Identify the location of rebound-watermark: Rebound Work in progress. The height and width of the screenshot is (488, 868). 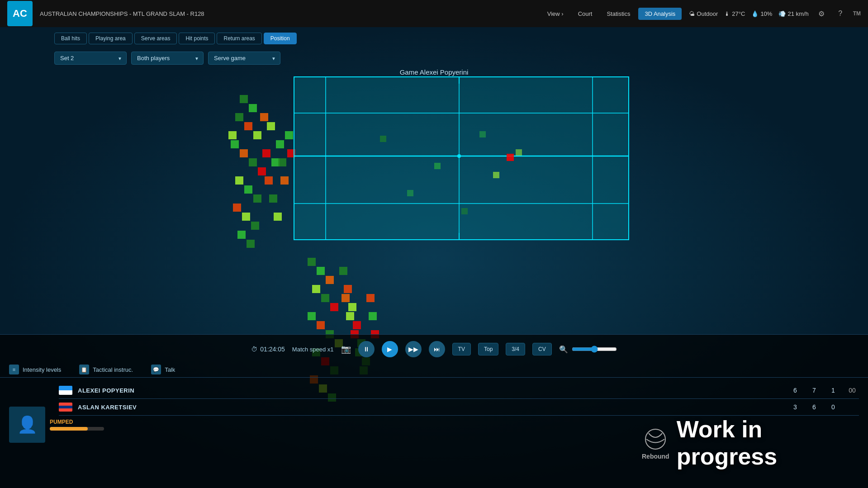
(755, 443).